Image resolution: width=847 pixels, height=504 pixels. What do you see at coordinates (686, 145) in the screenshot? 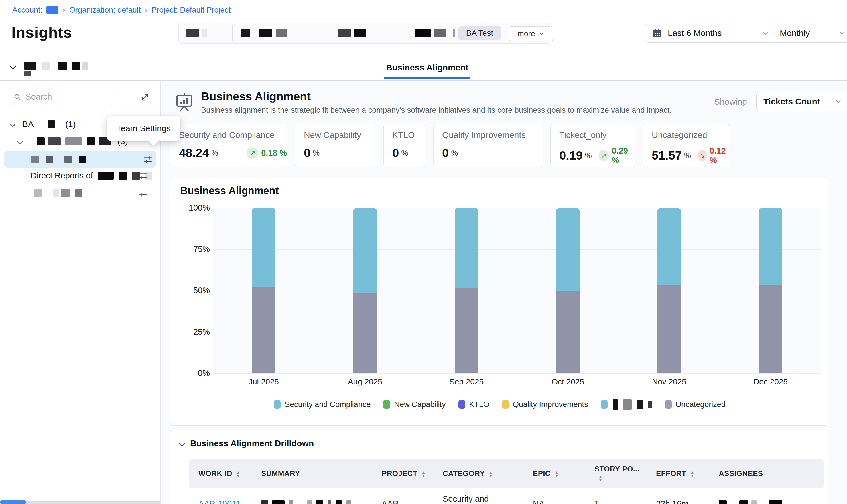
I see `metric-card-uncategorized: Uncategorized 51.57 % ↘ 0.12 %` at bounding box center [686, 145].